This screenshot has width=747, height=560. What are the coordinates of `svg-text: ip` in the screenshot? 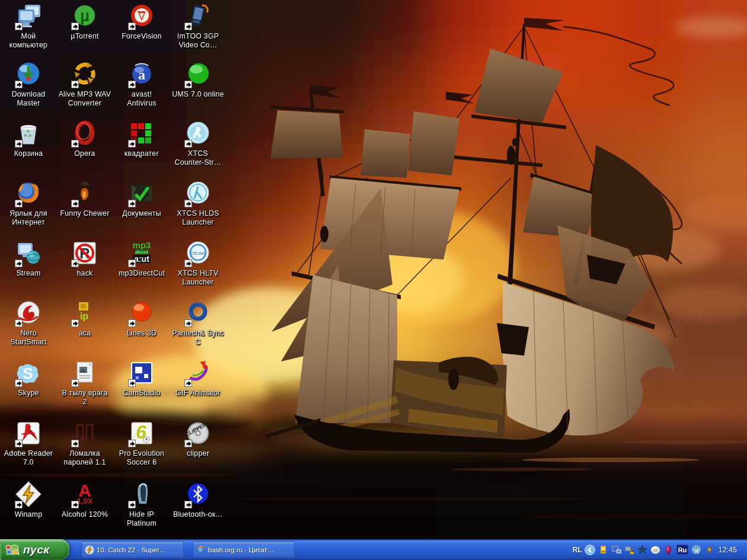 It's located at (84, 316).